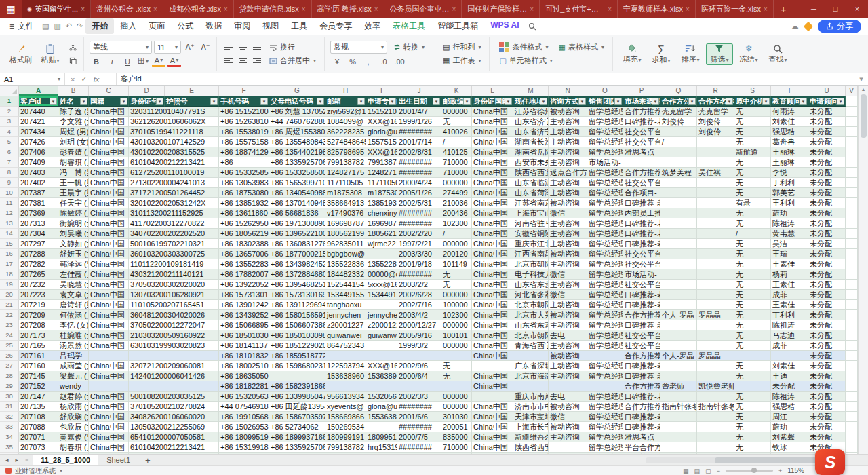 This screenshot has width=868, height=475. What do you see at coordinates (69, 26) in the screenshot?
I see `undo-icon: ↶` at bounding box center [69, 26].